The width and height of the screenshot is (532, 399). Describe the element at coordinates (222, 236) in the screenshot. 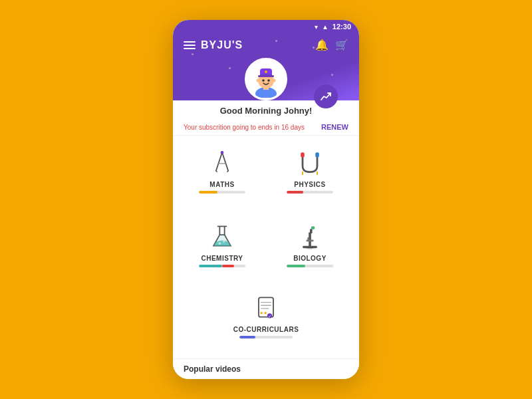

I see `chemistry-icon` at that location.